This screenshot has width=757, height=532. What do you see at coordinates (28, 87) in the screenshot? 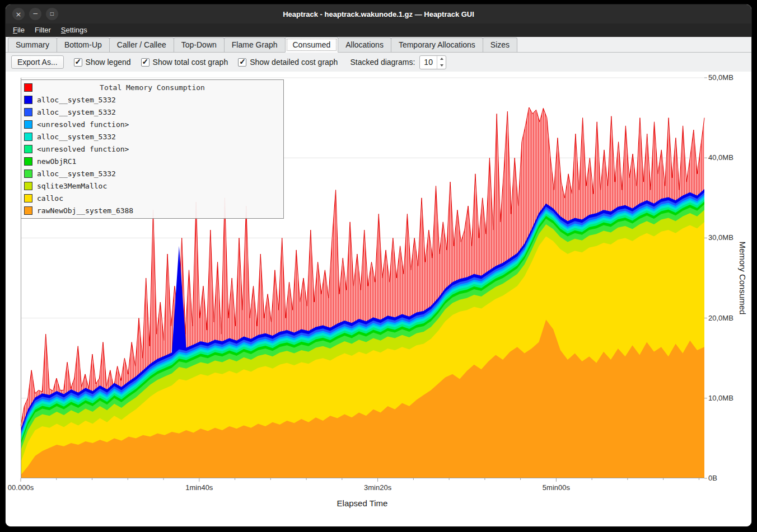
I see `legend-title-swatch` at bounding box center [28, 87].